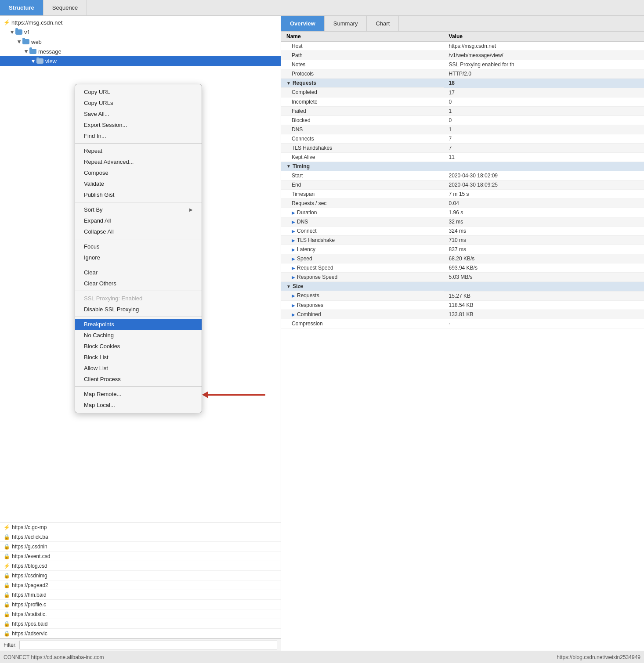  I want to click on table-row: ▶Duration1.96 s, so click(463, 213).